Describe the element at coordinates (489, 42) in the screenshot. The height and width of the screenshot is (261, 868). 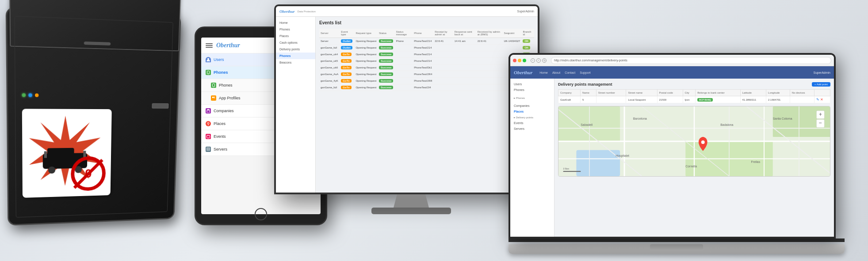
I see `cell-received: 22:6:41` at that location.